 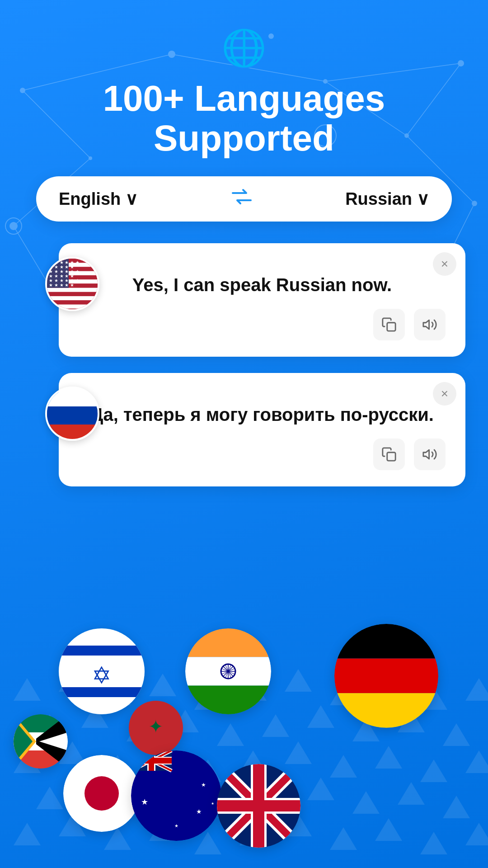 I want to click on target-translation-text: Да, теперь я могу говорить по-русски., so click(x=262, y=415).